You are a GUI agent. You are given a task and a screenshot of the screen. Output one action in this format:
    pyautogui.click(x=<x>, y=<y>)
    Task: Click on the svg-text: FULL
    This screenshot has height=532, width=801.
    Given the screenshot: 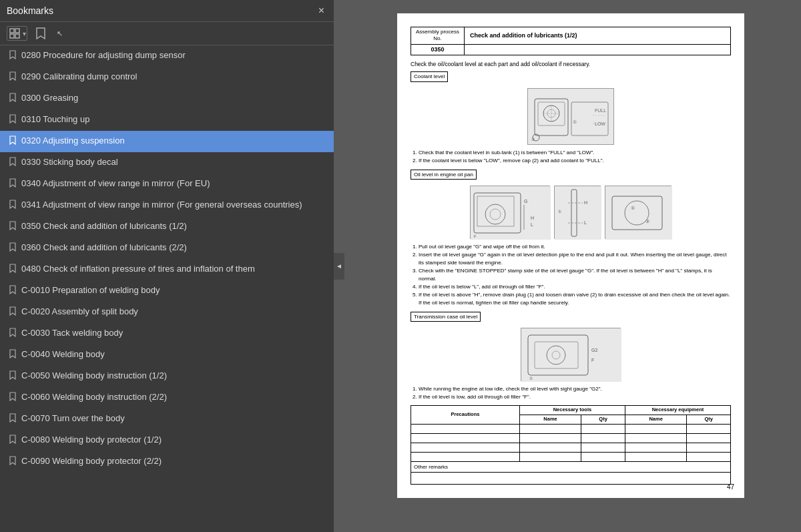 What is the action you would take?
    pyautogui.click(x=601, y=111)
    